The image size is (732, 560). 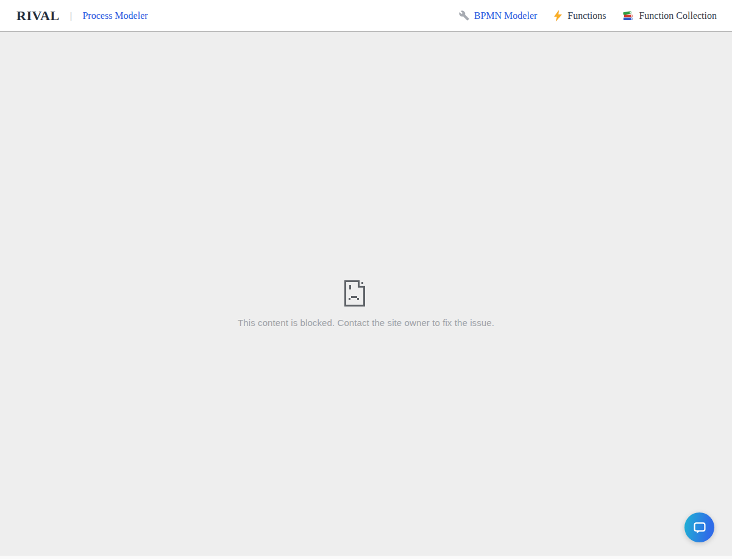 What do you see at coordinates (366, 304) in the screenshot?
I see `blocked-message-block: This content is blocked. Contact the sit…` at bounding box center [366, 304].